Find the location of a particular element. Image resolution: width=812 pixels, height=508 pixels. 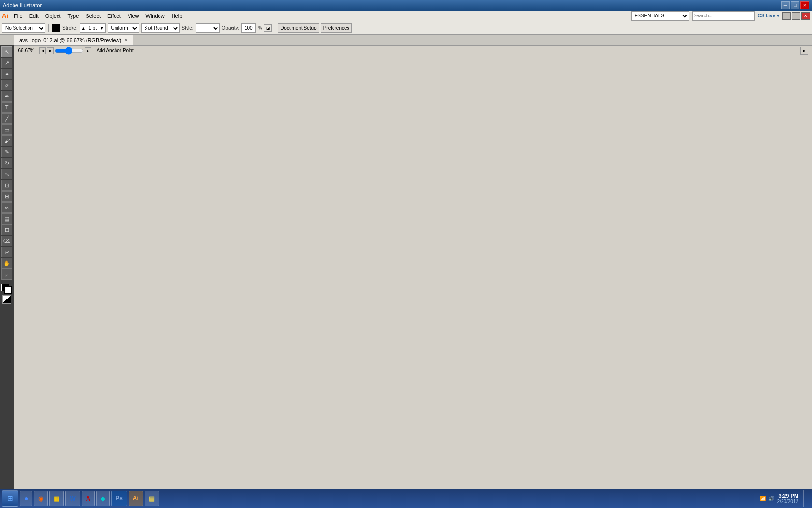

show-desktop-btn is located at coordinates (805, 498).